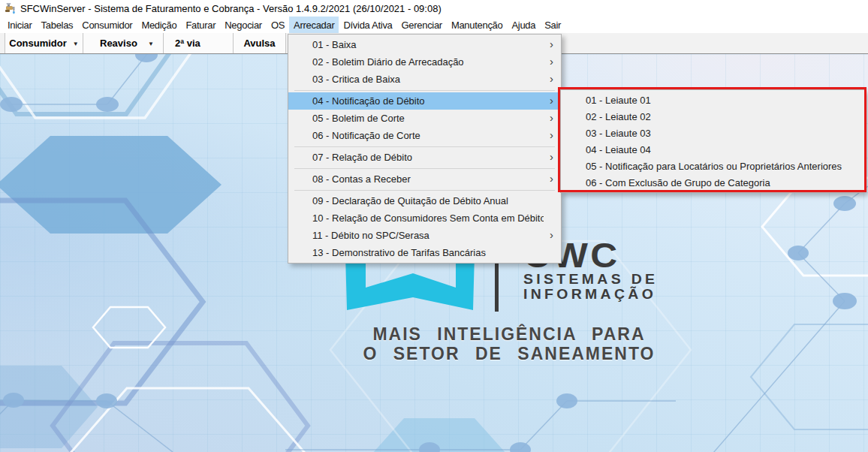  What do you see at coordinates (428, 80) in the screenshot?
I see `menu-item-label: 03 - Critica de Baixa` at bounding box center [428, 80].